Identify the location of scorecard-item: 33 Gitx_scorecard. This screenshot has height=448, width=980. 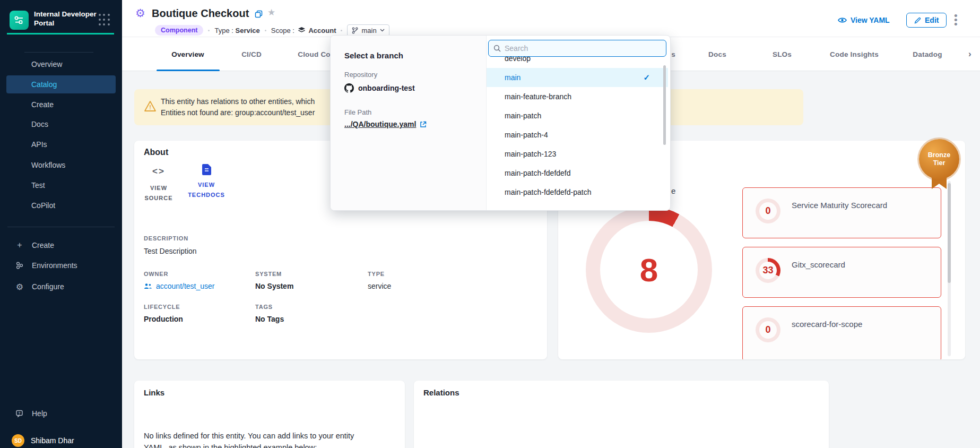
(842, 272).